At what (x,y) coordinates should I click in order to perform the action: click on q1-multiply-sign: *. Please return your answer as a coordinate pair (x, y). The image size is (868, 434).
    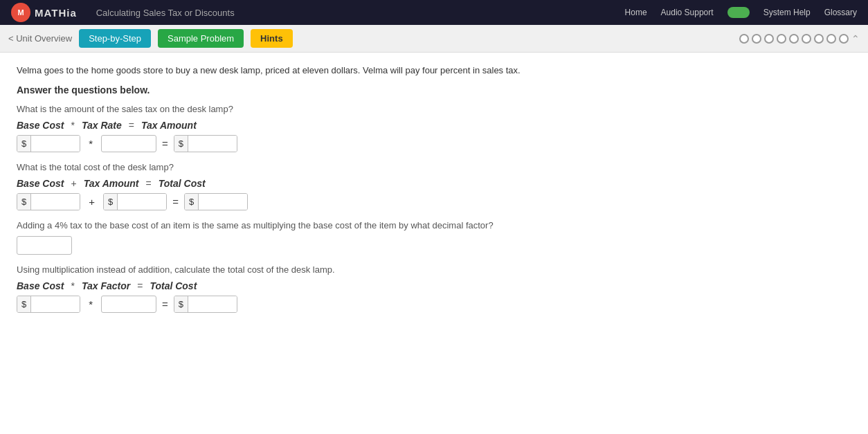
    Looking at the image, I should click on (91, 144).